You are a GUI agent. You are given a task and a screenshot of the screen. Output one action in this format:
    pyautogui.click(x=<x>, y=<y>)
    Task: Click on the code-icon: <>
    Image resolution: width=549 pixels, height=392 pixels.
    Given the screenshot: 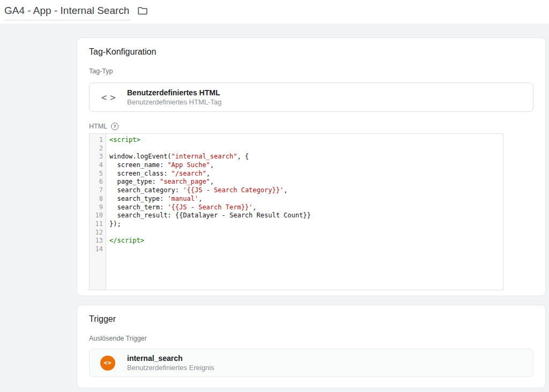 What is the action you would take?
    pyautogui.click(x=114, y=97)
    